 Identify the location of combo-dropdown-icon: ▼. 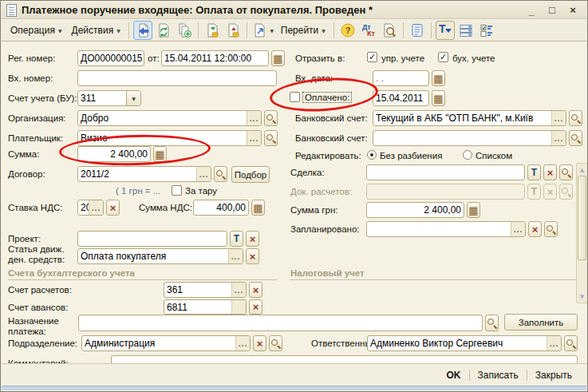
(133, 98).